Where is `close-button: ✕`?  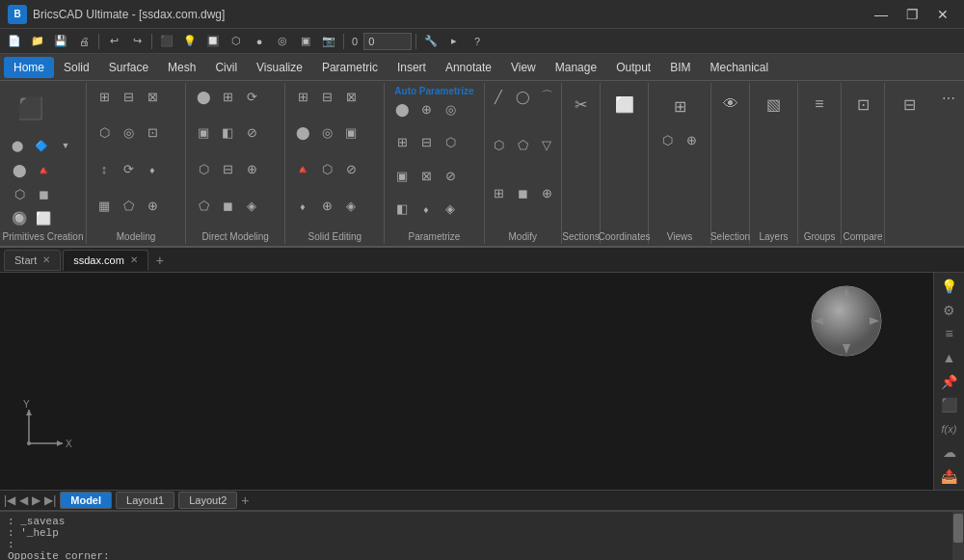 close-button: ✕ is located at coordinates (943, 14).